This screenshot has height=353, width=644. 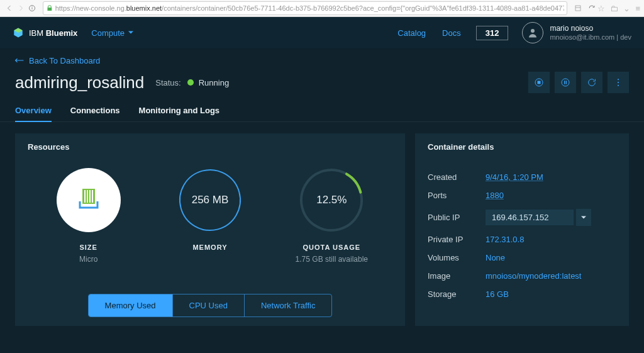 What do you see at coordinates (452, 33) in the screenshot?
I see `docs-link: Docs` at bounding box center [452, 33].